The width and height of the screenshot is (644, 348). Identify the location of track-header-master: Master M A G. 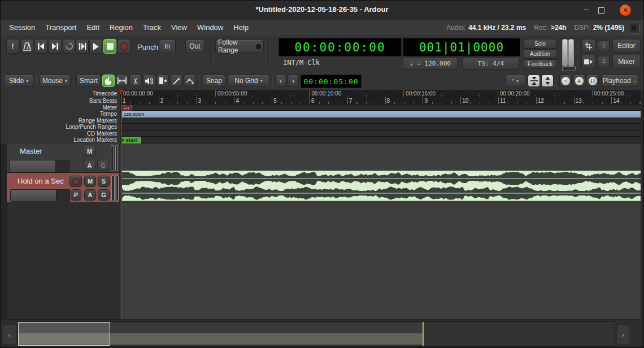
(63, 158).